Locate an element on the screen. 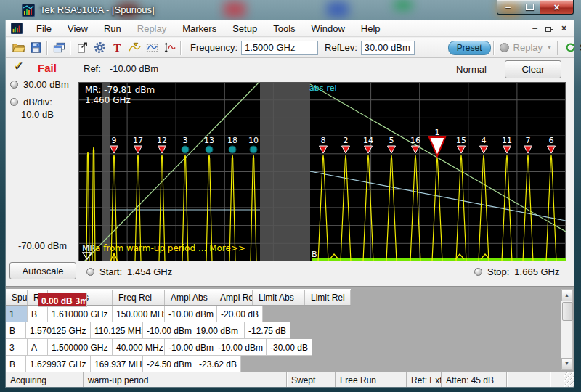 This screenshot has width=581, height=392. spur-table-row: 4B1.629937 GHz169.937 MHz-10.00 dBm0.00 … is located at coordinates (179, 364).